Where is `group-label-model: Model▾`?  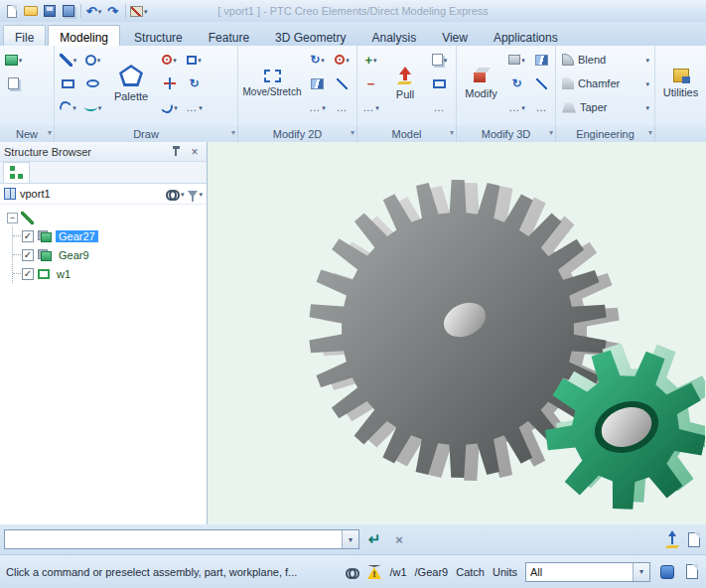
group-label-model: Model▾ is located at coordinates (407, 133).